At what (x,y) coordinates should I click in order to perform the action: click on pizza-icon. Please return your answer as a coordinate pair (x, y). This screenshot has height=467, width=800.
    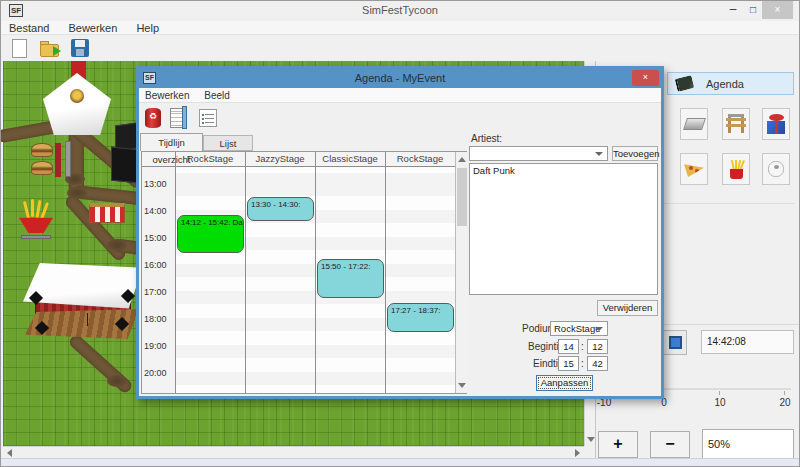
    Looking at the image, I should click on (694, 168).